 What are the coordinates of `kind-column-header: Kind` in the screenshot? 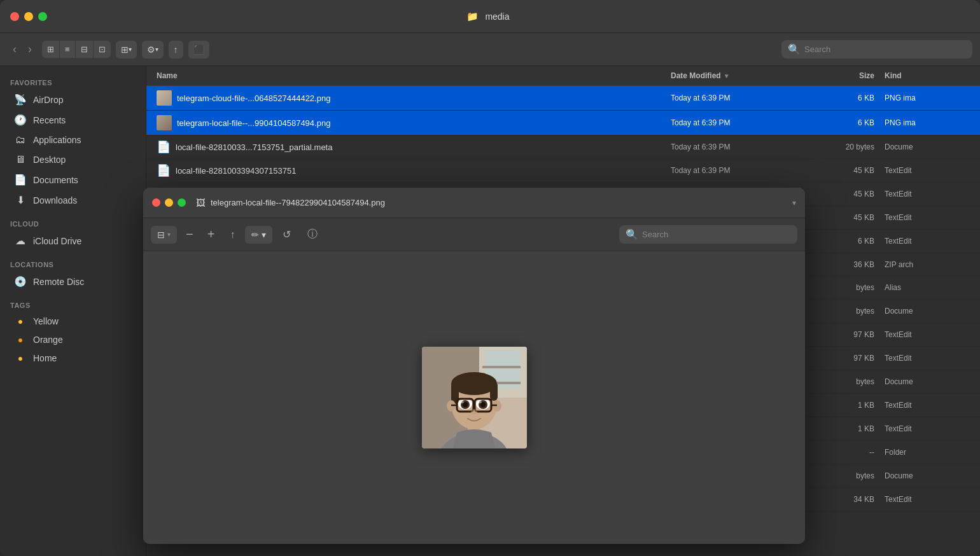 It's located at (922, 76).